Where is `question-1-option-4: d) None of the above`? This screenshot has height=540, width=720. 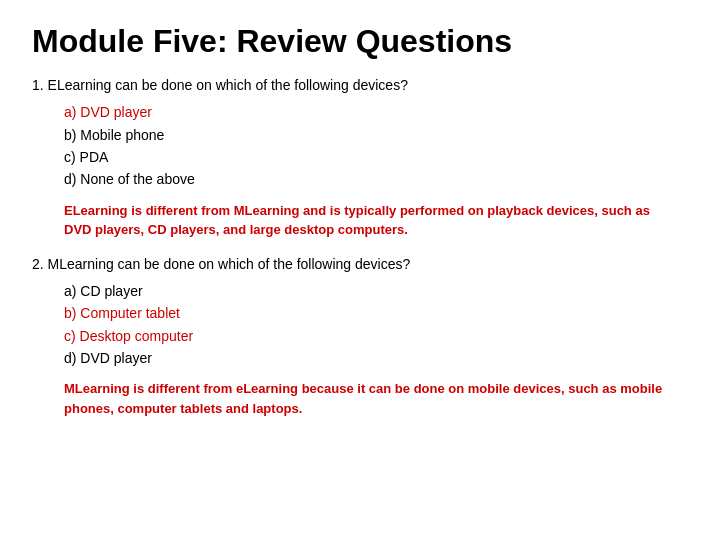 question-1-option-4: d) None of the above is located at coordinates (376, 179).